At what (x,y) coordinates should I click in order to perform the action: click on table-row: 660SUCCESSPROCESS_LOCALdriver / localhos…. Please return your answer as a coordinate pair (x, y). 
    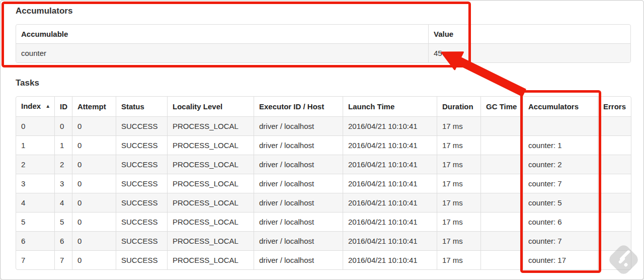
    Looking at the image, I should click on (324, 241).